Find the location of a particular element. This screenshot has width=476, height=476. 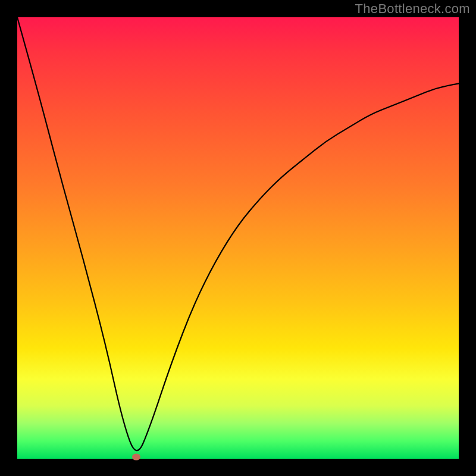

minimum-marker is located at coordinates (136, 457).